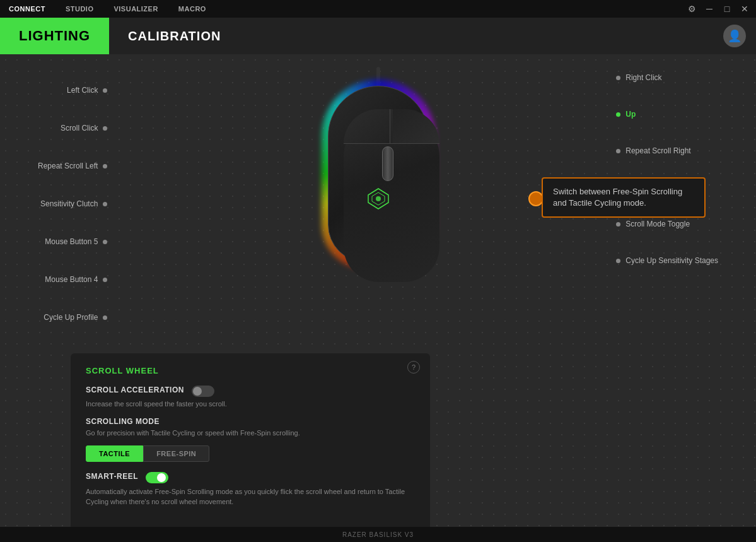 This screenshot has width=756, height=542. What do you see at coordinates (112, 476) in the screenshot?
I see `smart-reel-label: SMART-REEL` at bounding box center [112, 476].